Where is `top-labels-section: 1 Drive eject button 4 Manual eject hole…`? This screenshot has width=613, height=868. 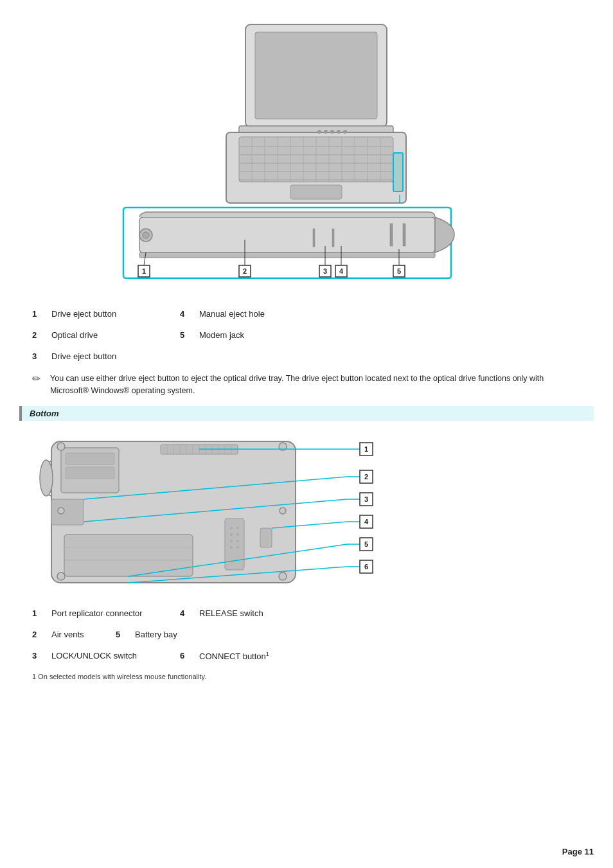
top-labels-section: 1 Drive eject button 4 Manual eject hole… is located at coordinates (306, 335).